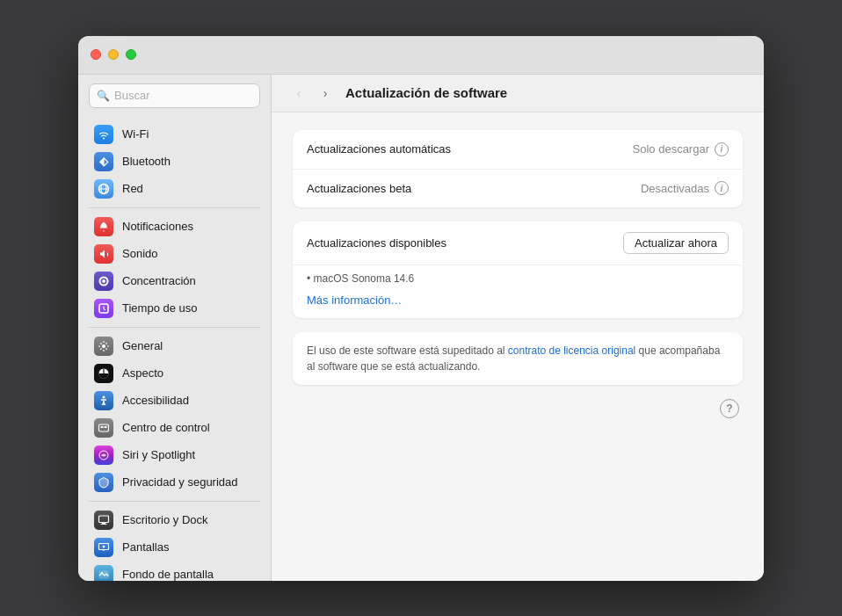  I want to click on close-button, so click(96, 54).